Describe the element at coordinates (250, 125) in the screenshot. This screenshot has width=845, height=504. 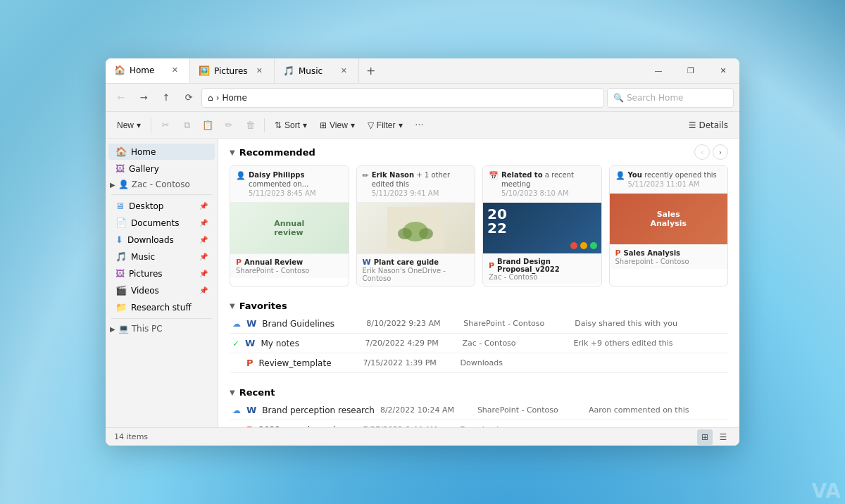
I see `delete-button: 🗑` at that location.